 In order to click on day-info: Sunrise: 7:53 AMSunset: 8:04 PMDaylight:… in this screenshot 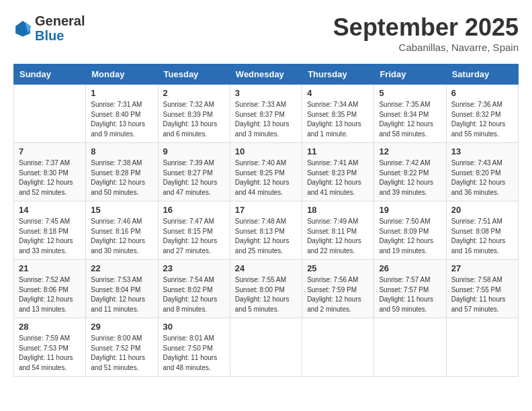, I will do `click(122, 295)`.